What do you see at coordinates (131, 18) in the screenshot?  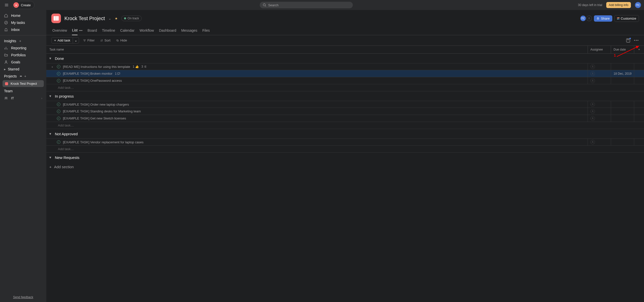 I see `status-chip: On track` at bounding box center [131, 18].